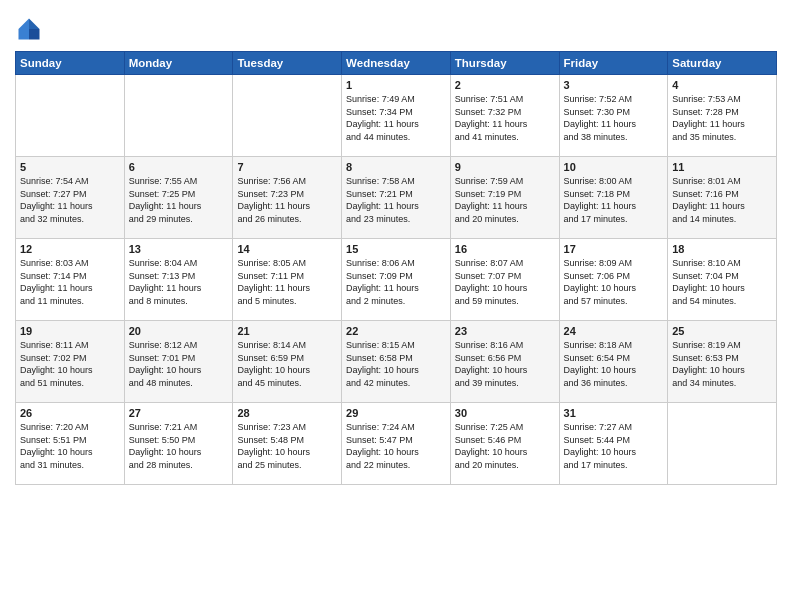 The height and width of the screenshot is (612, 792). What do you see at coordinates (614, 446) in the screenshot?
I see `day-info: Sunrise: 7:27 AM Sunset: 5:44 PM Dayligh…` at bounding box center [614, 446].